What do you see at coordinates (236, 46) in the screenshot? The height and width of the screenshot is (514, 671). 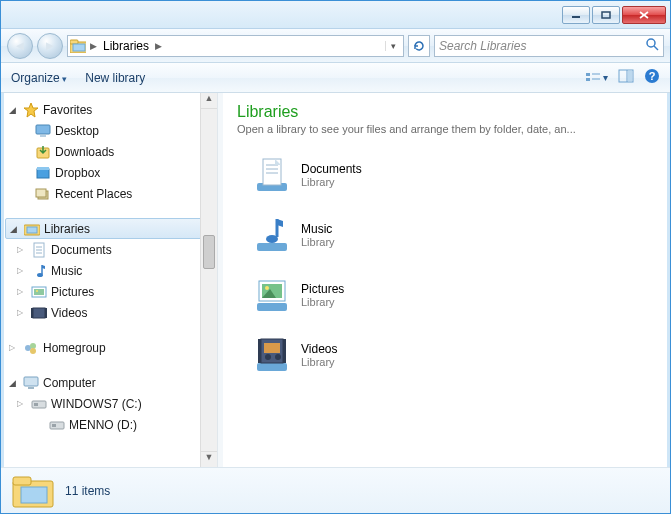 I see `address-bar: ▶ Libraries ▶ ▾` at bounding box center [236, 46].